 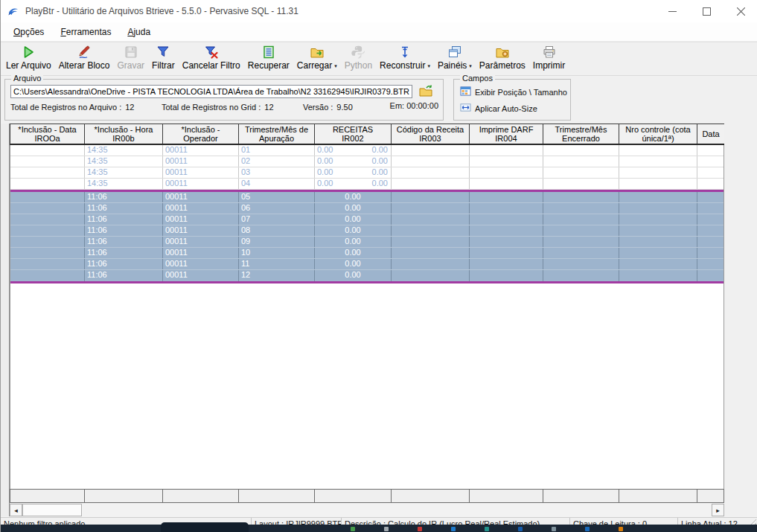 What do you see at coordinates (201, 134) in the screenshot?
I see `column-header-inclusao-operador: *Inclusão -Operador` at bounding box center [201, 134].